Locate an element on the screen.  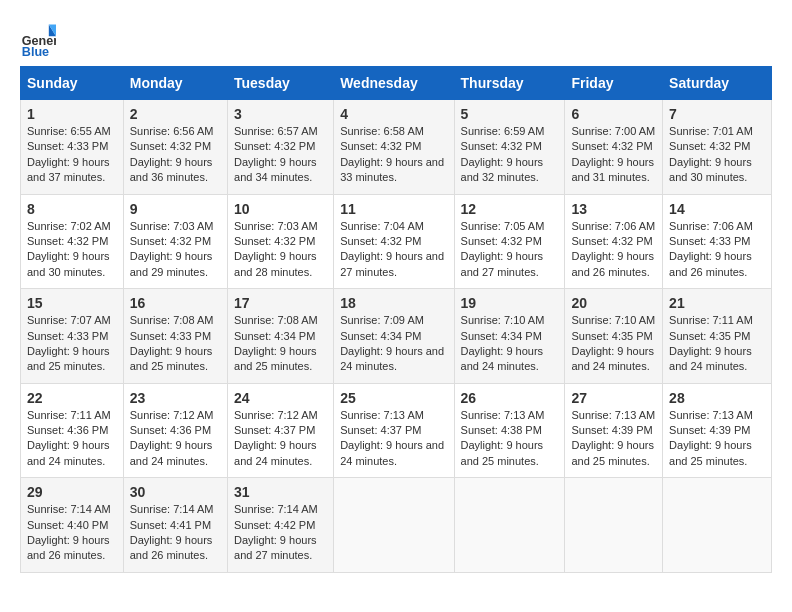
calendar-cell: 28 Sunrise: 7:13 AM Sunset: 4:39 PM Dayl… is located at coordinates (718, 430).